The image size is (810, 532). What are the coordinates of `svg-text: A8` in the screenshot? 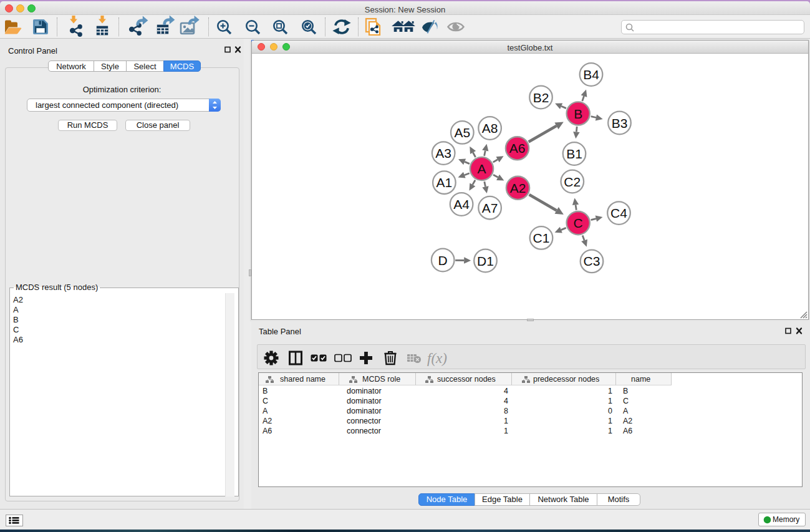 It's located at (490, 128).